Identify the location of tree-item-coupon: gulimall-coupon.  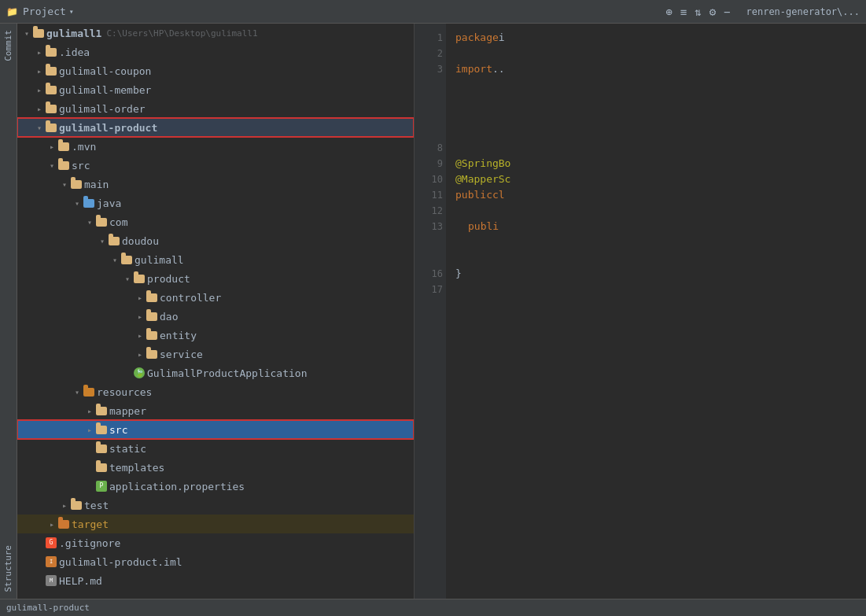
(216, 71).